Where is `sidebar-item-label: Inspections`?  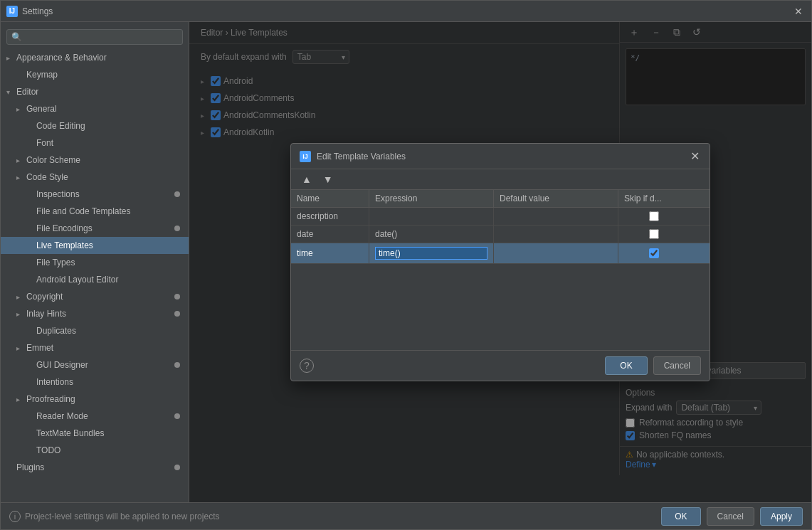
sidebar-item-label: Inspections is located at coordinates (58, 194).